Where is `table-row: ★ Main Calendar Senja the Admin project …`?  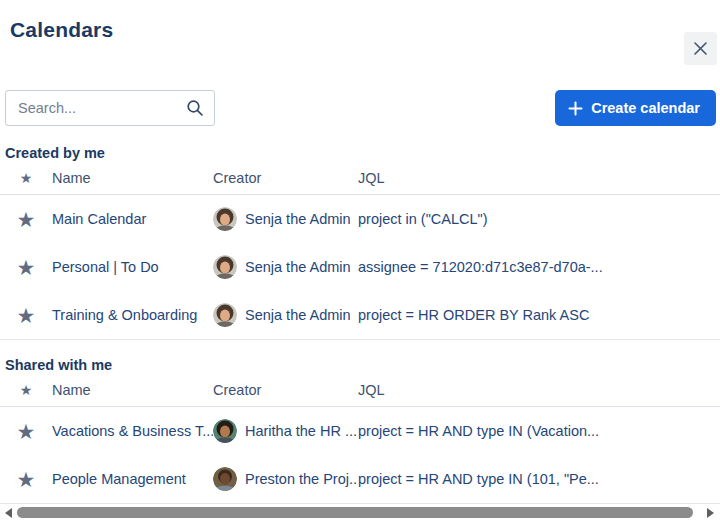
table-row: ★ Main Calendar Senja the Admin project … is located at coordinates (360, 219).